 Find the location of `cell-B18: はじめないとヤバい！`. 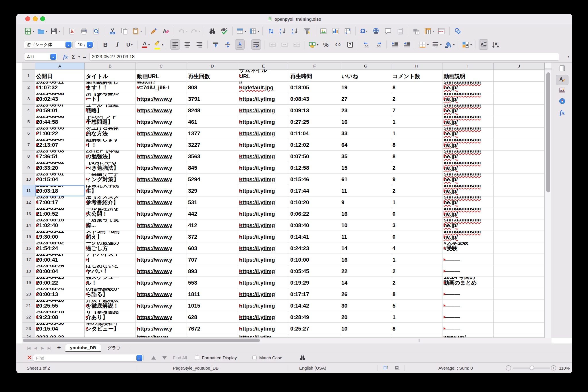

cell-B18: はじめないとヤバい！ is located at coordinates (110, 271).